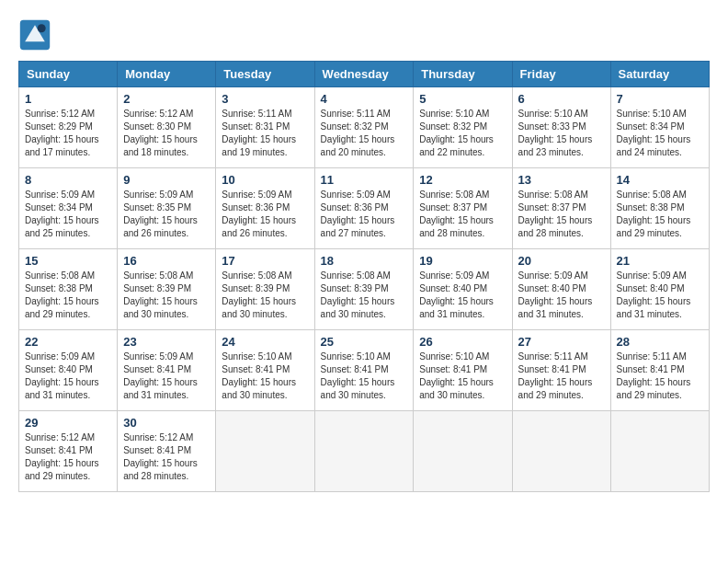 Image resolution: width=728 pixels, height=563 pixels. I want to click on day-info: Sunrise: 5:12 AM Sunset: 8:29 PM Dayligh…, so click(68, 133).